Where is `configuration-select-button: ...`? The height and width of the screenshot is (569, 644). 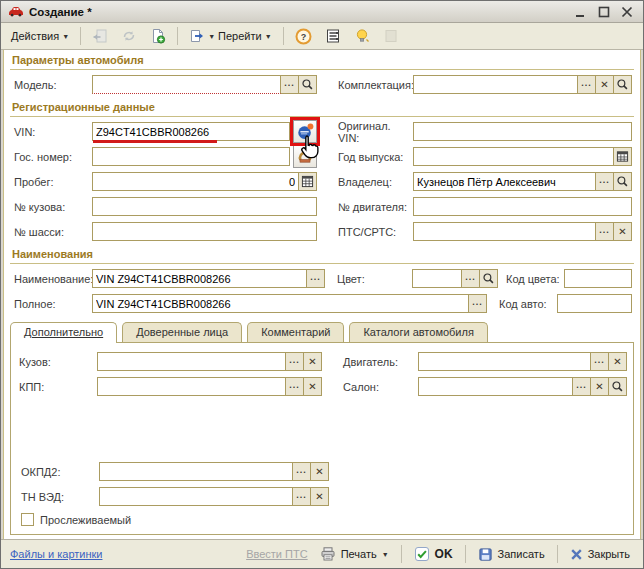
configuration-select-button: ... is located at coordinates (587, 84).